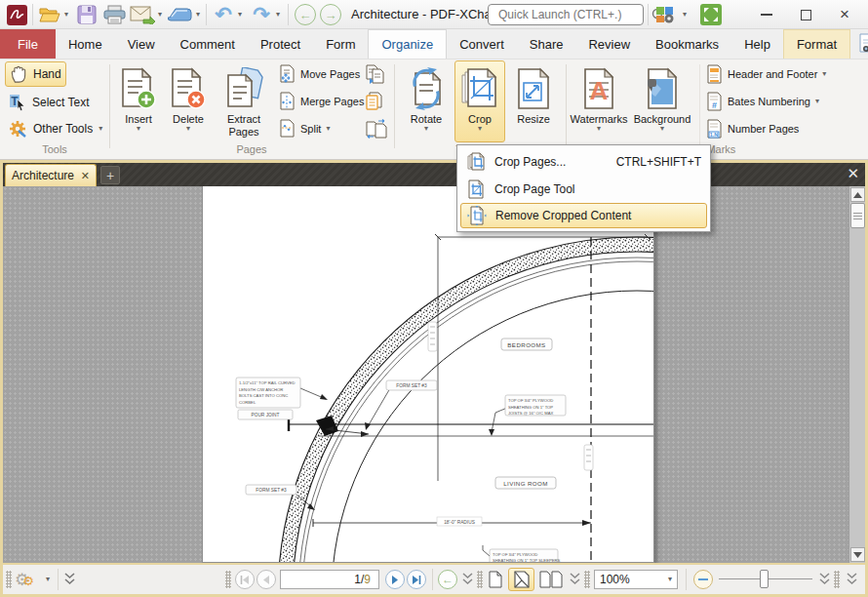  Describe the element at coordinates (636, 579) in the screenshot. I see `zoom-level-select: 100% ▾` at that location.